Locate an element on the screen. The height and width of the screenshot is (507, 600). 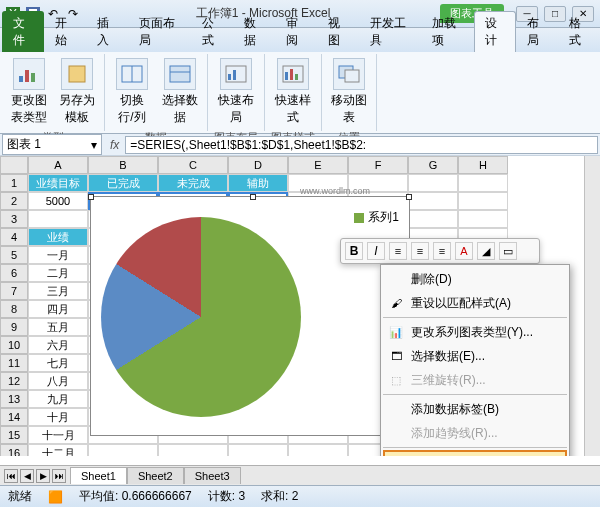
tab-page-layout: 页面布局 is located at coordinates (159, 32).